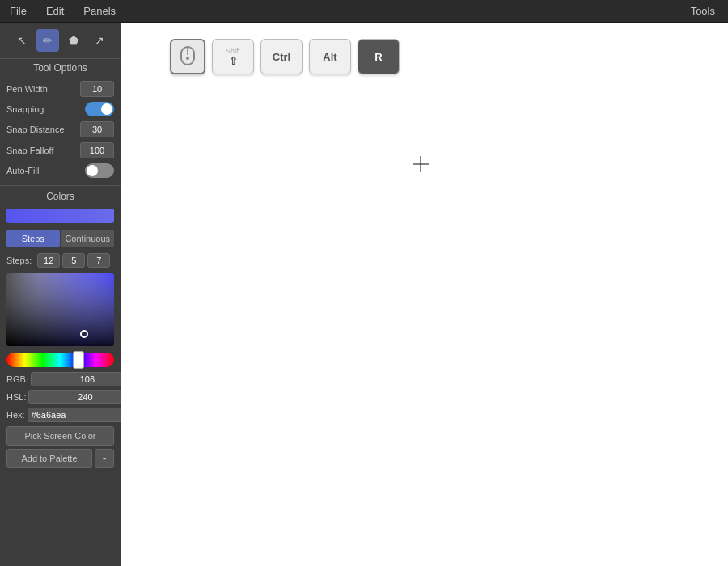  Describe the element at coordinates (78, 360) in the screenshot. I see `hue-knob` at that location.